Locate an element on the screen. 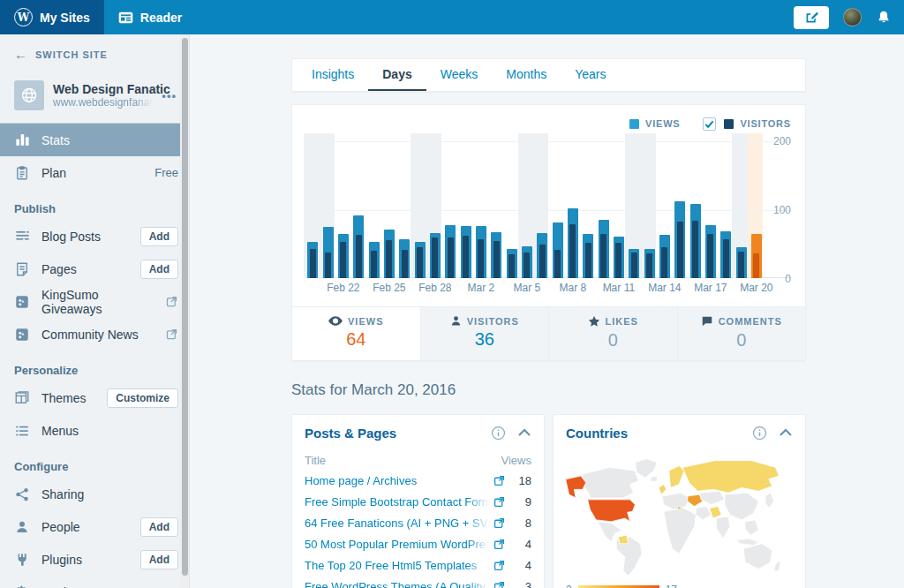  sidebar-item-stats: Stats is located at coordinates (94, 139).